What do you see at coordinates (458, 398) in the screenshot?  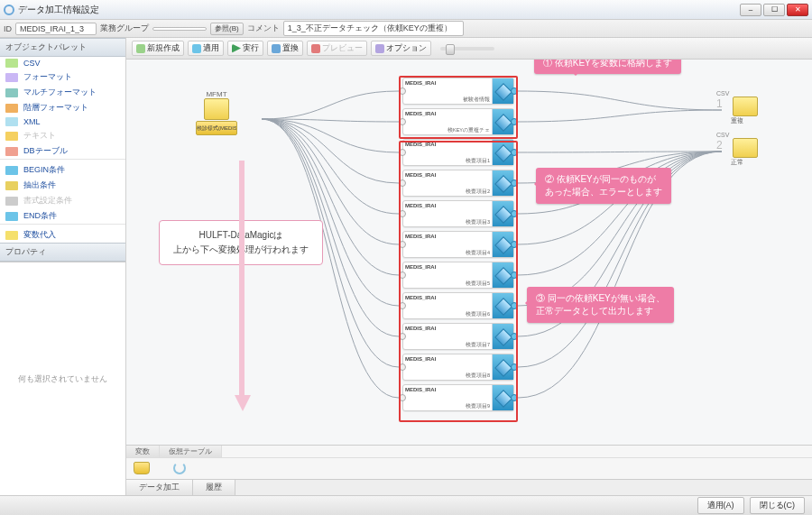 I see `rule-node: MEDIS_IRAI検査項目9` at bounding box center [458, 398].